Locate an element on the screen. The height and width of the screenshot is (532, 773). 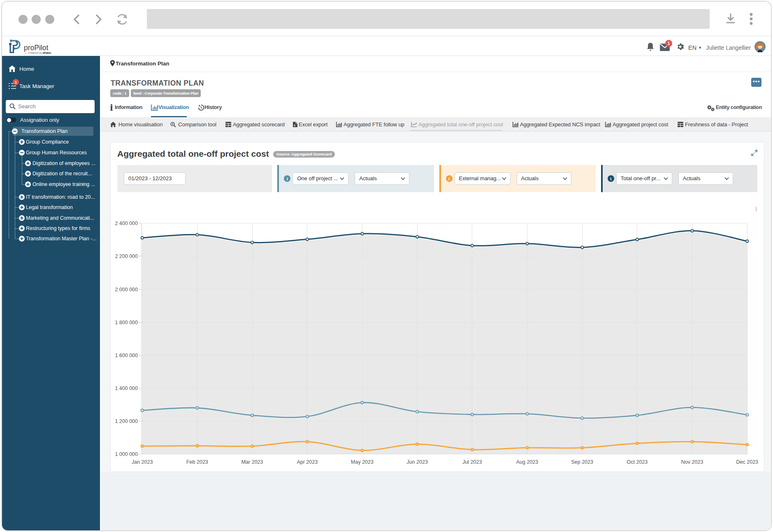
svg-text: 2 400 000 is located at coordinates (126, 223).